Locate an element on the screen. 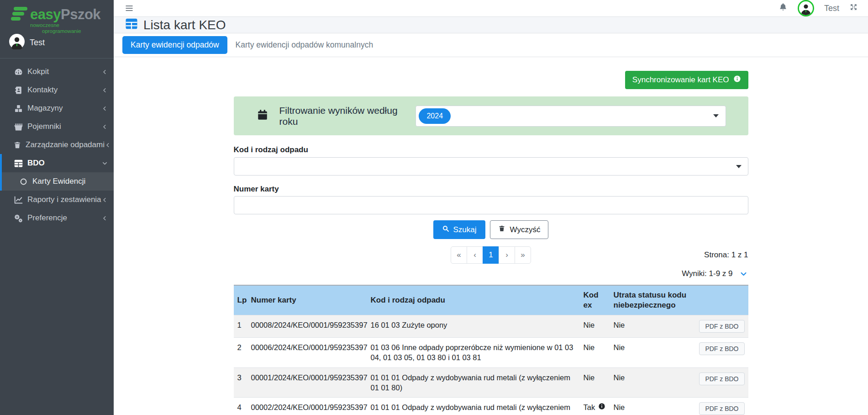 The width and height of the screenshot is (868, 415). topbar-user-name: Test is located at coordinates (832, 8).